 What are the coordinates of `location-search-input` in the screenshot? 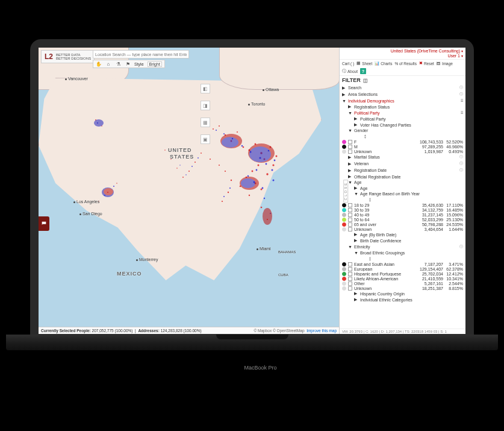 It's located at (141, 54).